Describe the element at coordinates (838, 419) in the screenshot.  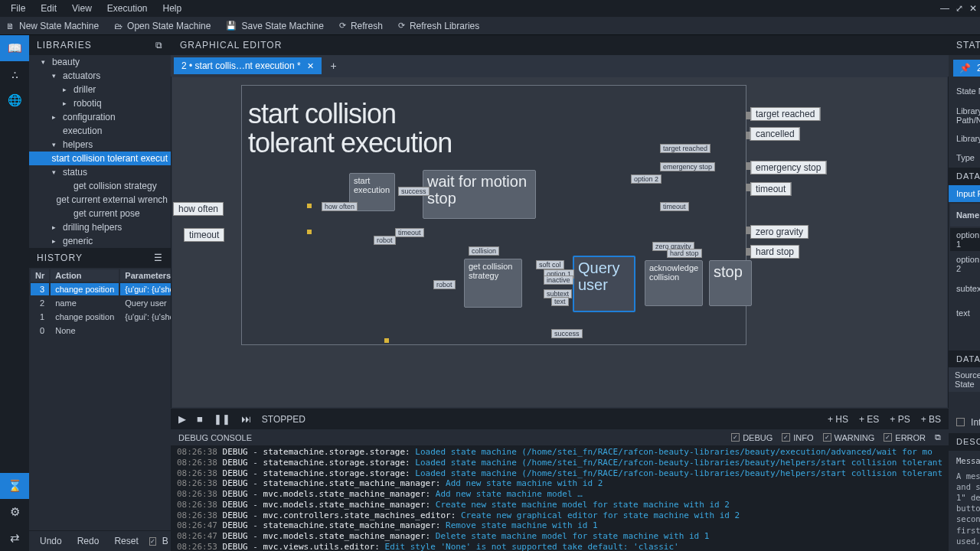
I see `add-hs-button: + HS` at that location.